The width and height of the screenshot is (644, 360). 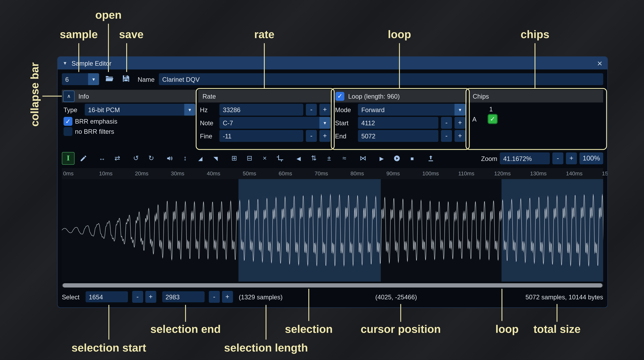 What do you see at coordinates (118, 158) in the screenshot?
I see `resample-button: ⇄` at bounding box center [118, 158].